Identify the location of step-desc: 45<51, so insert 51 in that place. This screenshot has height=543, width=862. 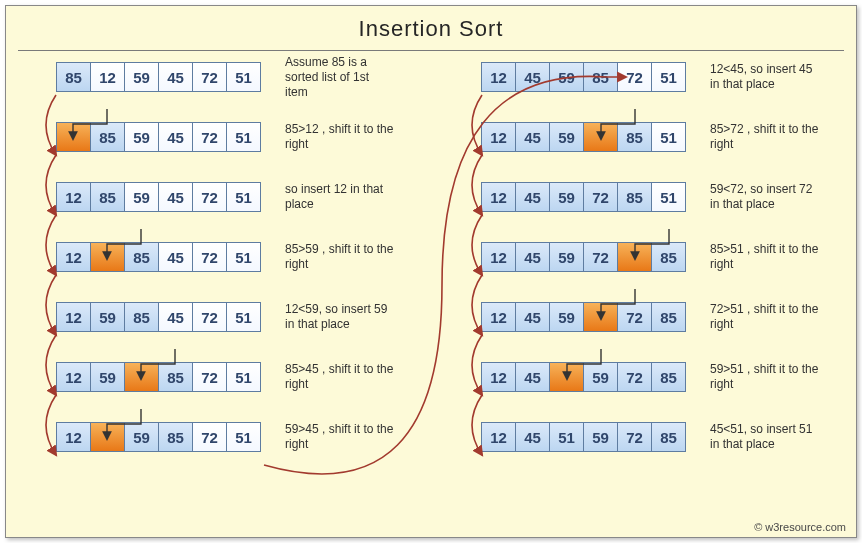
(765, 437).